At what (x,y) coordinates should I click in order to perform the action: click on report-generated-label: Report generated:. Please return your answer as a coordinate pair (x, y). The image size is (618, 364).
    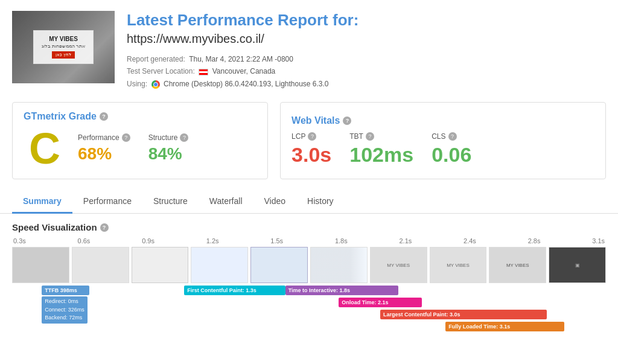
    Looking at the image, I should click on (156, 59).